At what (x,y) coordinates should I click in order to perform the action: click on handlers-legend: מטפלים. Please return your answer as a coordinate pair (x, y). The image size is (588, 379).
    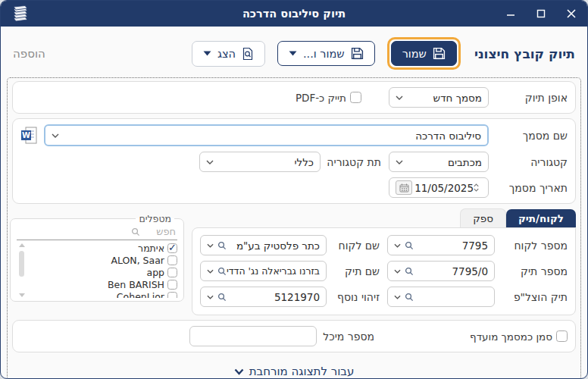
    Looking at the image, I should click on (155, 218).